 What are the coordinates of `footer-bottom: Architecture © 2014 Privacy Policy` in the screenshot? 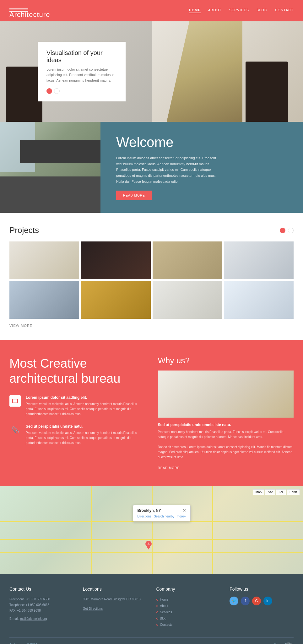 It's located at (151, 641).